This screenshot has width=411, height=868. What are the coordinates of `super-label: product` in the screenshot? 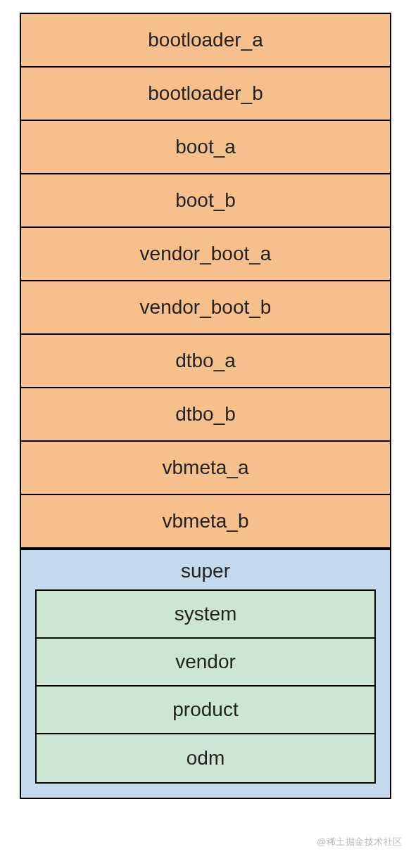 It's located at (206, 710).